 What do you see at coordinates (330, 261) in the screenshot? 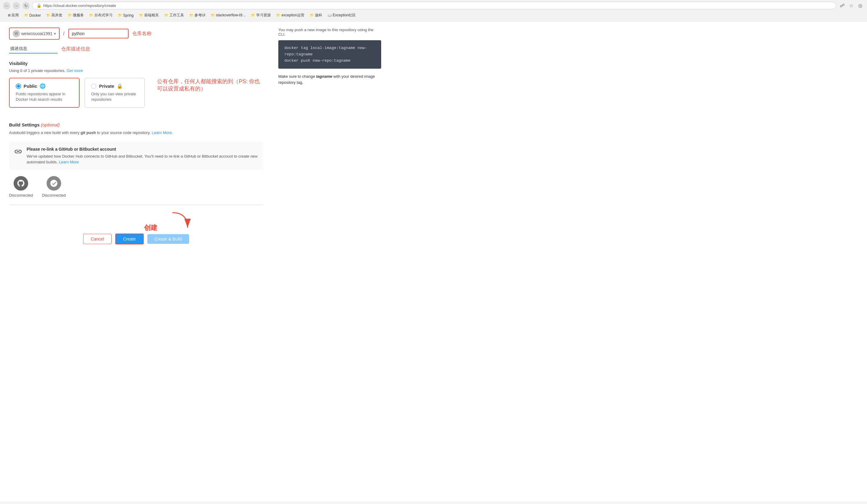
I see `sidebar: You may push a new image to this reposit…` at bounding box center [330, 261].